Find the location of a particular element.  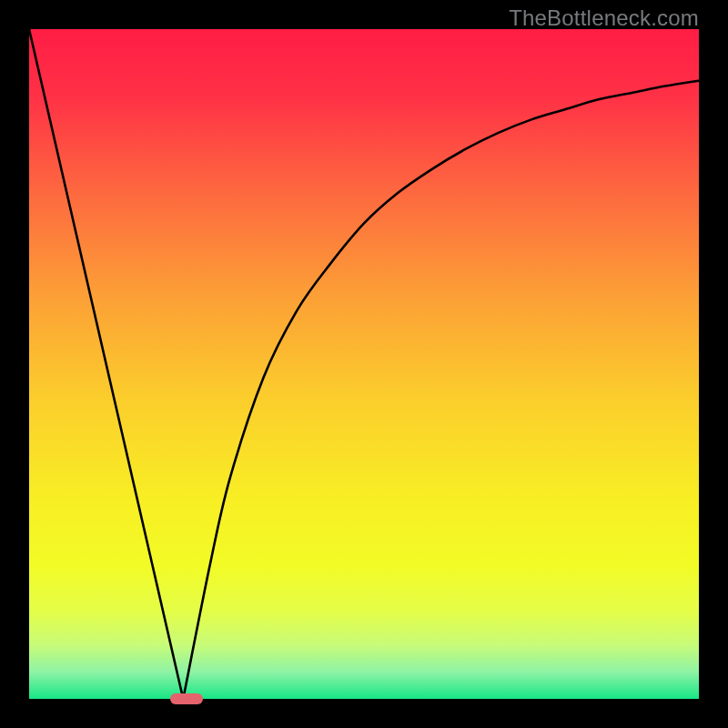

optimum-marker is located at coordinates (187, 699).